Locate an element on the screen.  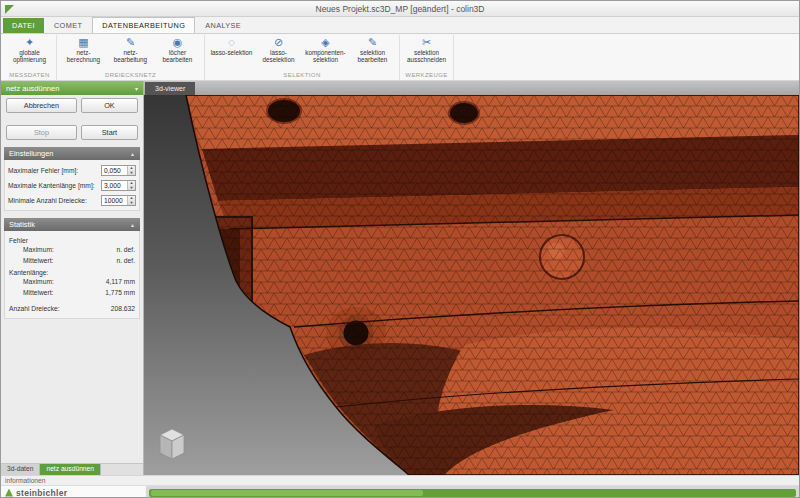
field-min-dreiecke: Minimale Anzahl Dreiecke: 10000 ▲ ▼ is located at coordinates (72, 200).